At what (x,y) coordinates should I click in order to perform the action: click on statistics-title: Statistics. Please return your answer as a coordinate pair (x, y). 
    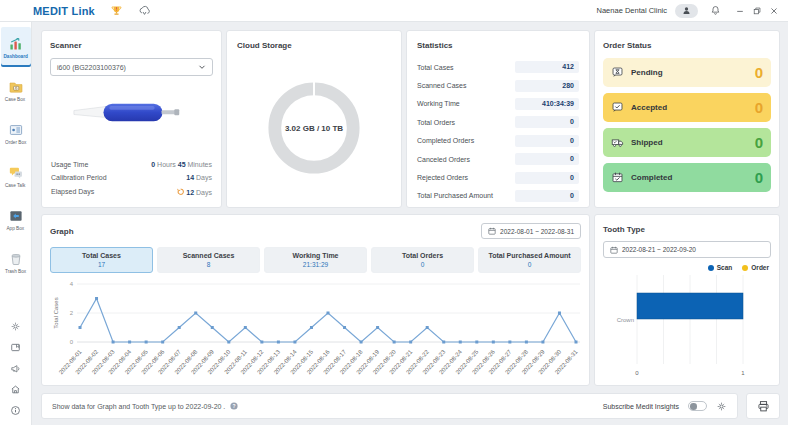
    Looking at the image, I should click on (498, 46).